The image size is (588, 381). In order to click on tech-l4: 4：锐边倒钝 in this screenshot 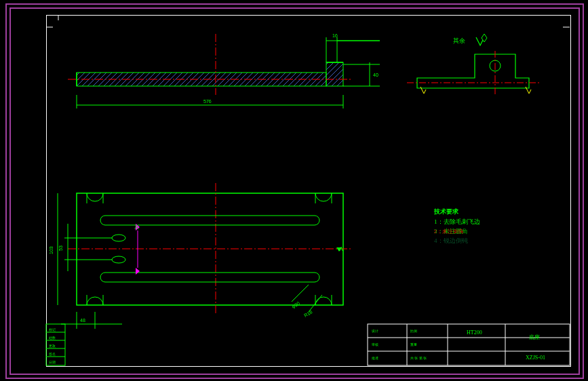, I will do `click(451, 241)`.